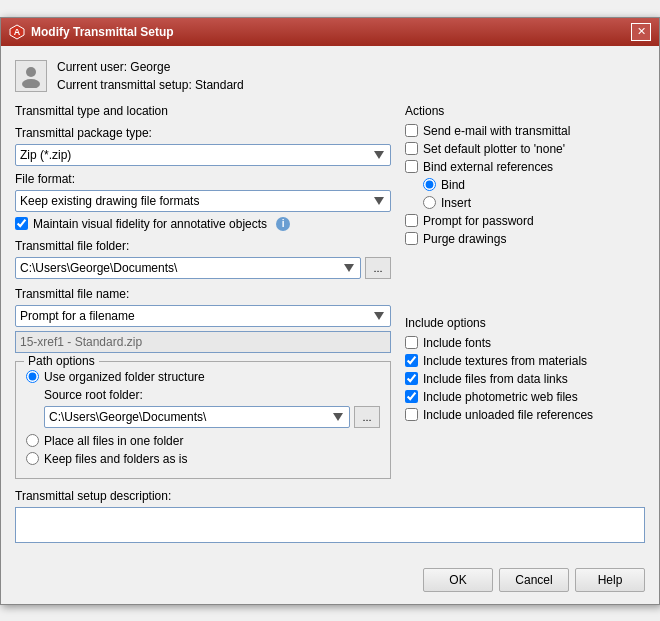 The image size is (660, 621). What do you see at coordinates (534, 203) in the screenshot?
I see `insert-radio-row: Insert` at bounding box center [534, 203].